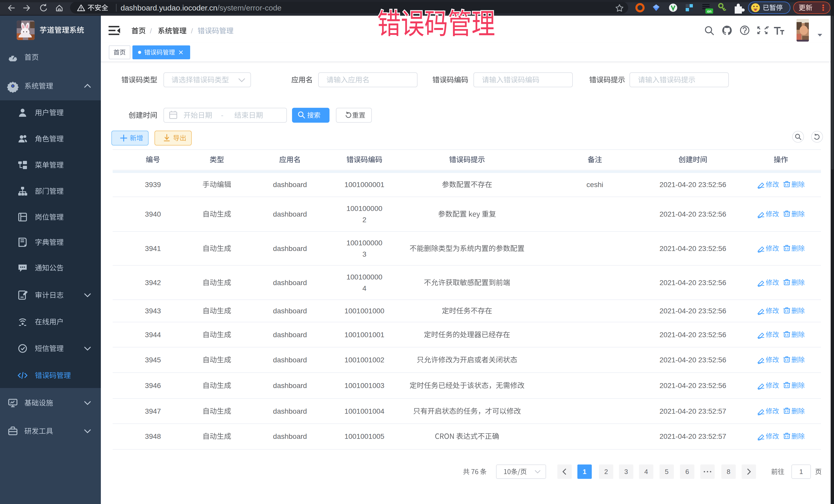 The height and width of the screenshot is (504, 834). I want to click on svg-text: 3940, so click(153, 214).